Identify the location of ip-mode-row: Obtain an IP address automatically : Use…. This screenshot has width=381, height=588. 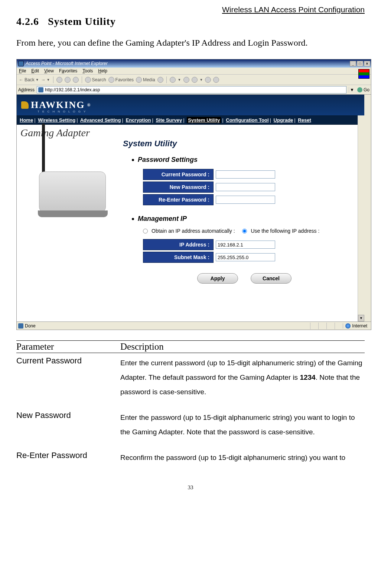
(250, 231).